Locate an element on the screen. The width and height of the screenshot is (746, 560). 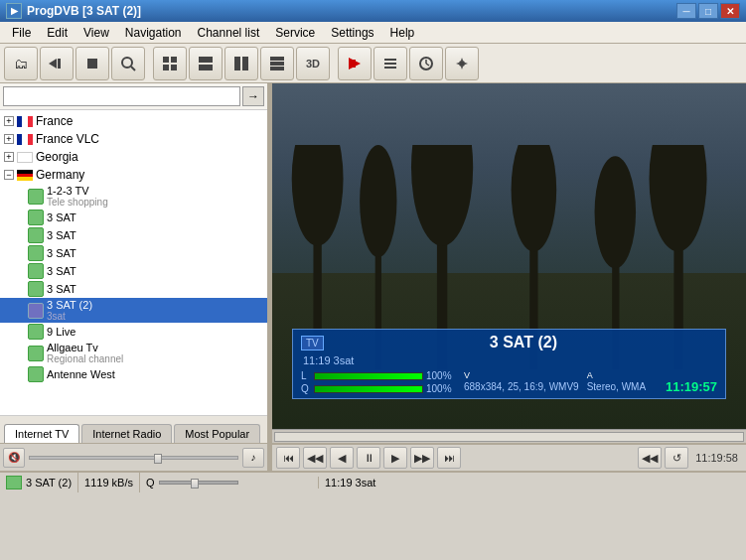
country-georgia: + Georgia is located at coordinates (133, 157).